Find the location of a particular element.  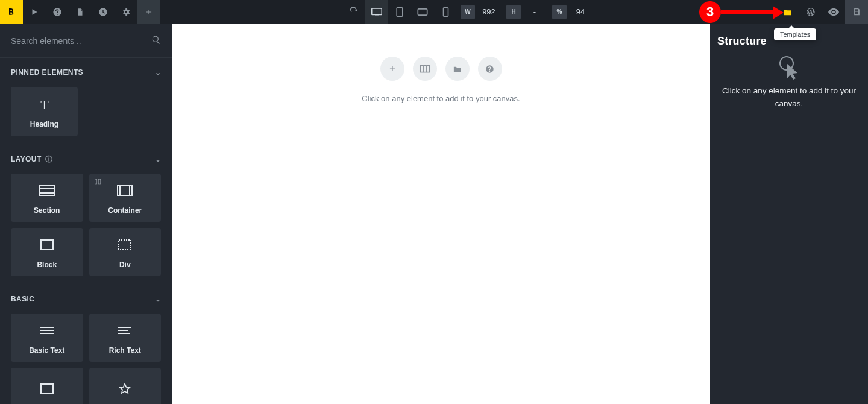

pinned-grid: T Heading is located at coordinates (86, 116).